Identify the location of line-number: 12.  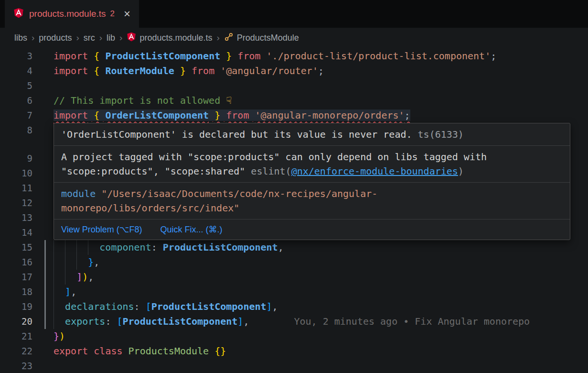
(16, 203).